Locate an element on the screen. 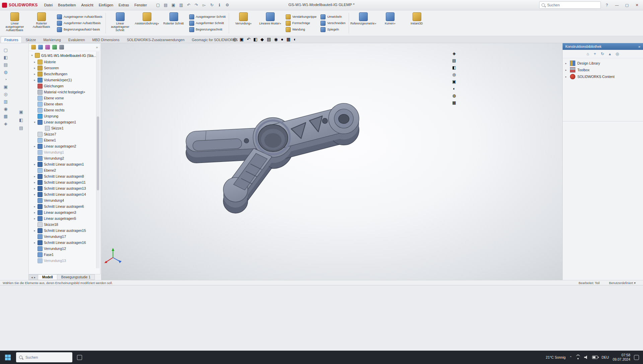 The width and height of the screenshot is (643, 364). onenote-icon is located at coordinates (220, 357).